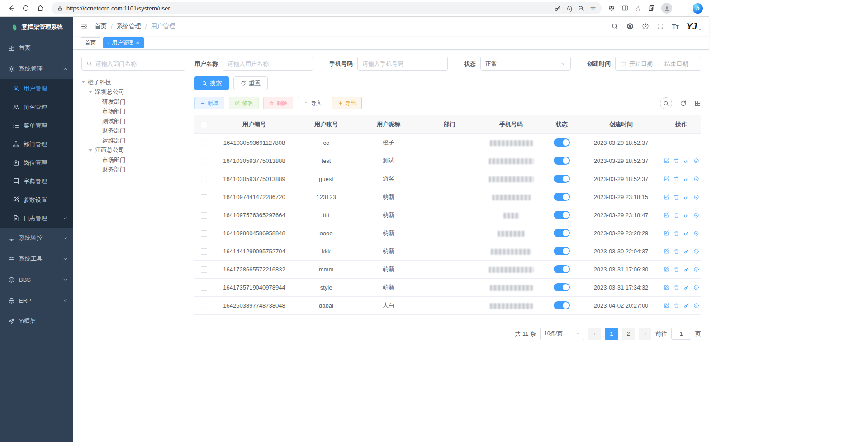 The image size is (868, 442). I want to click on close-tab-icon: ×, so click(138, 43).